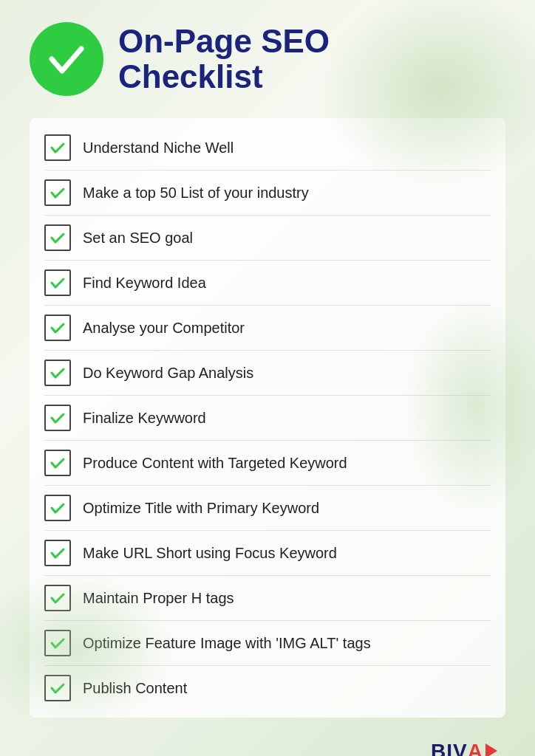 This screenshot has width=535, height=756. What do you see at coordinates (268, 374) in the screenshot?
I see `checklist-item: Do Keyword Gap Analysis` at bounding box center [268, 374].